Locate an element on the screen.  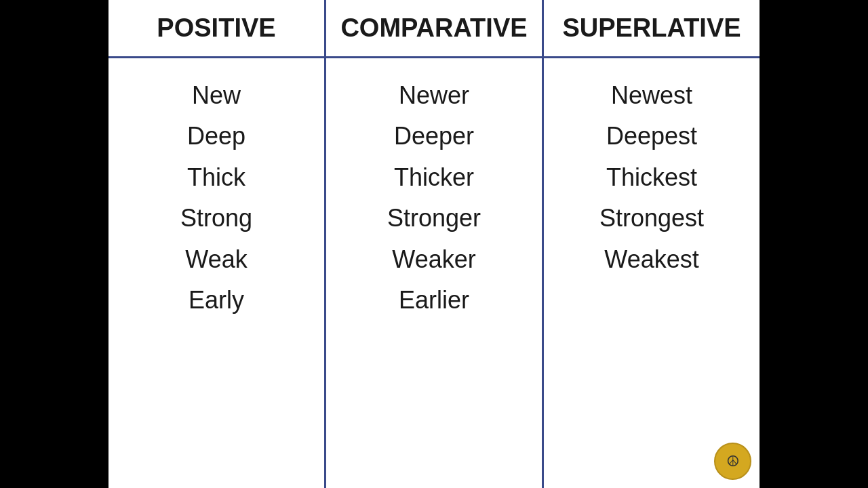
word-weak: Weak is located at coordinates (216, 260).